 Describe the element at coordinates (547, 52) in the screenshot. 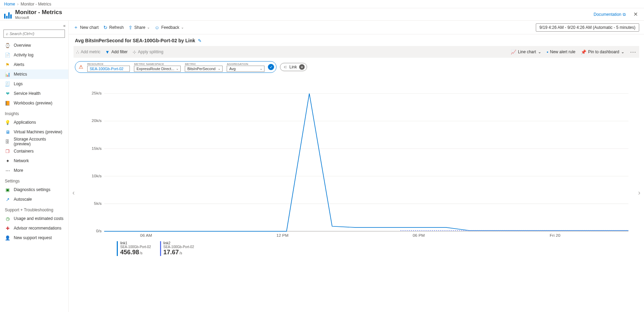

I see `alert-icon: ▪` at that location.